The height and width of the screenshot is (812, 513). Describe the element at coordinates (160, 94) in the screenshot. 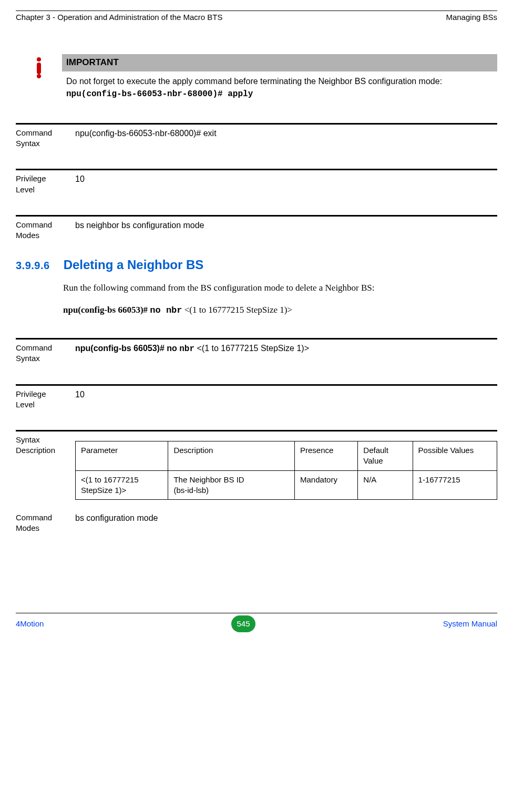

I see `important-code: npu(config-bs-66053-nbr-68000)# apply` at that location.